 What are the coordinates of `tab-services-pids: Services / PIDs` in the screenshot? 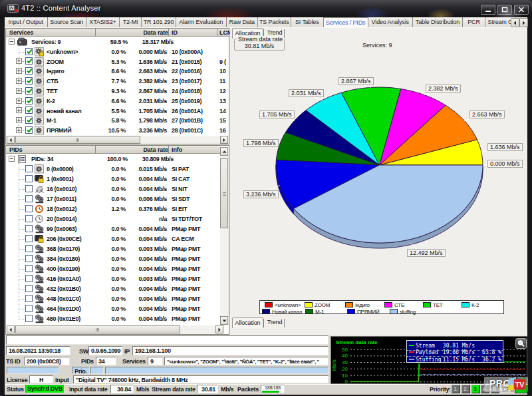 It's located at (346, 23).